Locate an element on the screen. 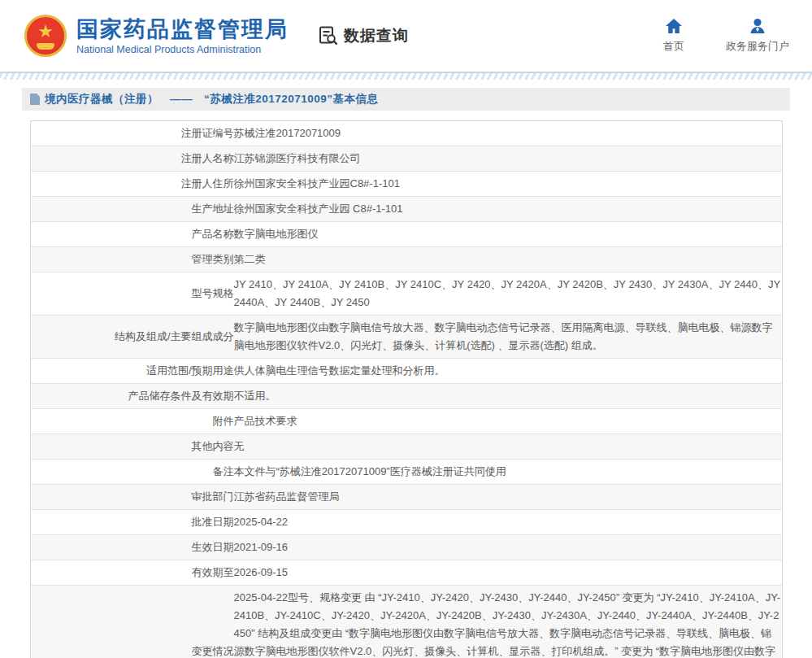  nav-home: 首页 is located at coordinates (674, 36).